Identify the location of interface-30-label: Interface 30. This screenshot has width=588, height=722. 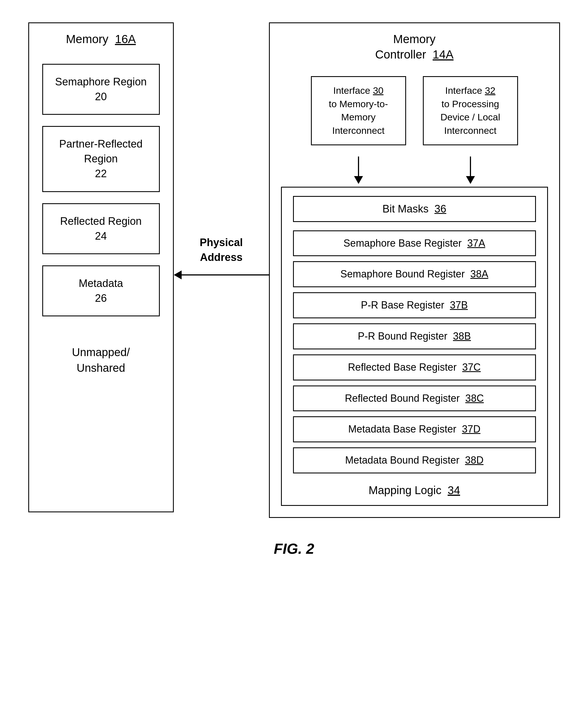
(358, 90).